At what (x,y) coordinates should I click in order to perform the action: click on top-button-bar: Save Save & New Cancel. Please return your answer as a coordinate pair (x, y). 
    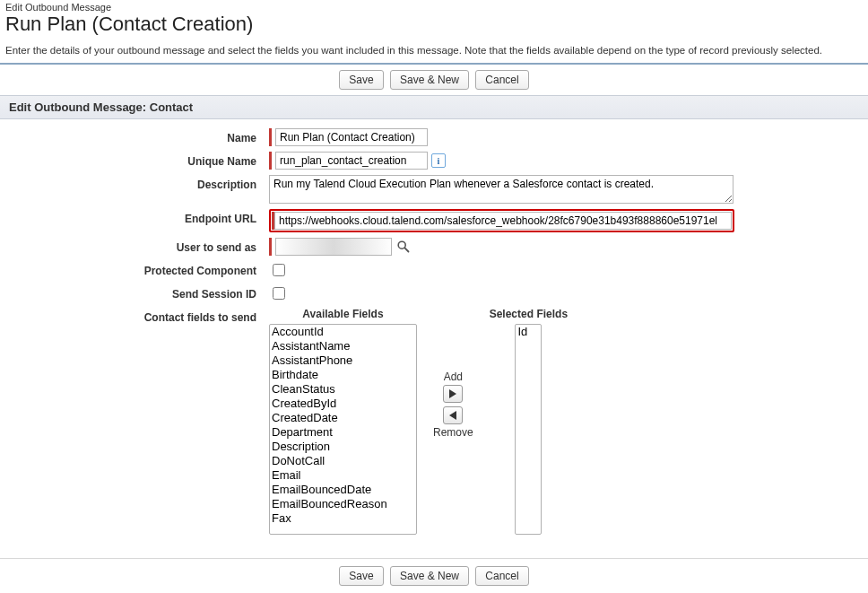
    Looking at the image, I should click on (434, 80).